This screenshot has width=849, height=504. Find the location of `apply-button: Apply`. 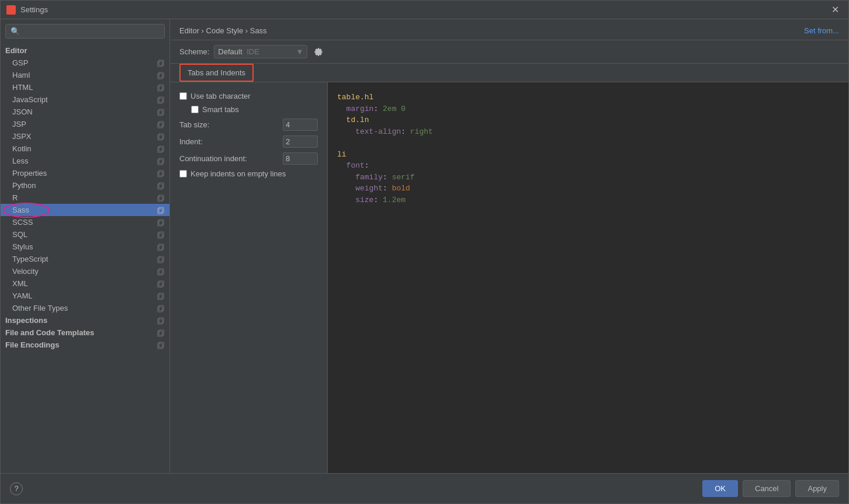

apply-button: Apply is located at coordinates (817, 488).